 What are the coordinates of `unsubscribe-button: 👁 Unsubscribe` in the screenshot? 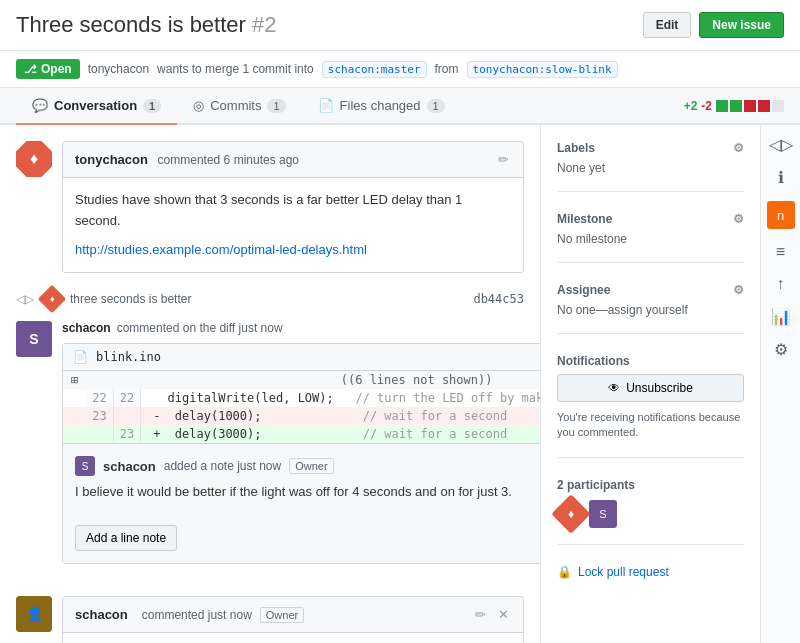 It's located at (650, 388).